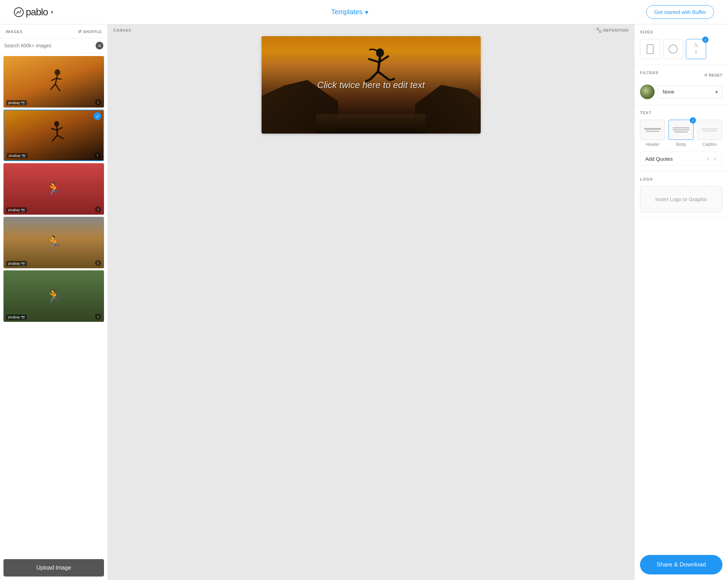  I want to click on search-input, so click(49, 46).